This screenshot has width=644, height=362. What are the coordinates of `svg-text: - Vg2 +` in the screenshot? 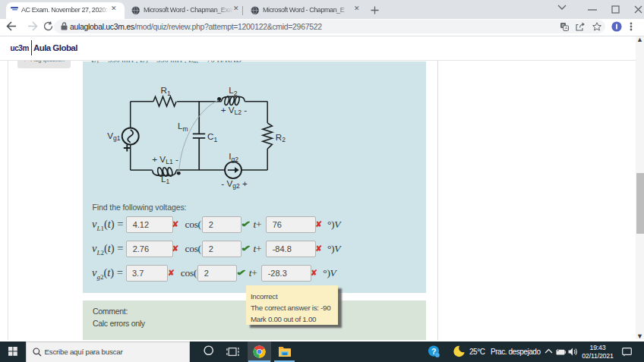 It's located at (234, 184).